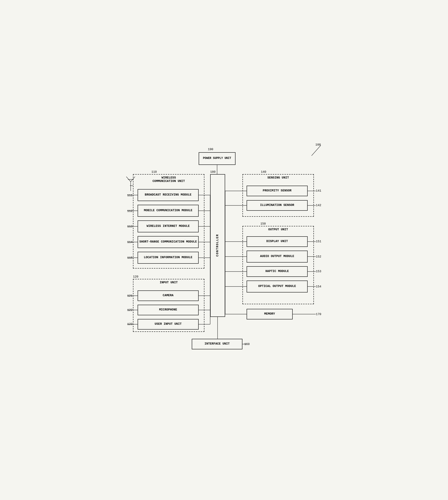 This screenshot has width=448, height=500. I want to click on ref-100-line, so click(316, 151).